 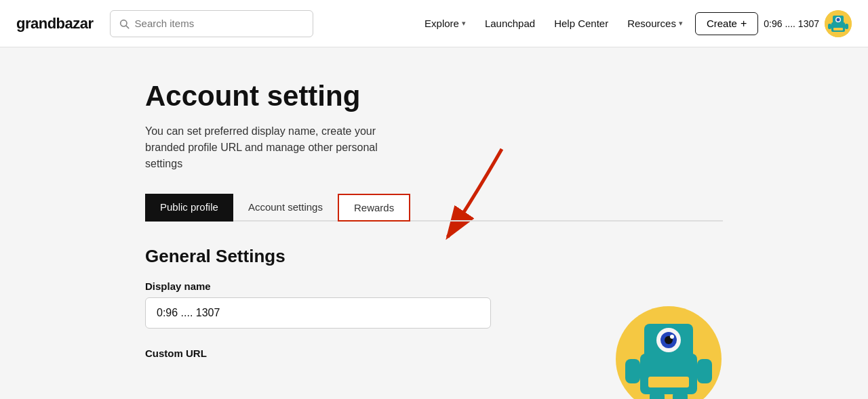 I want to click on tabs-wrapper: Public profile Account settings Rewards, so click(x=434, y=207).